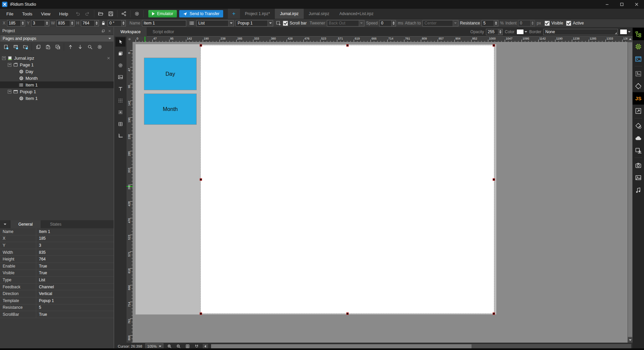 The width and height of the screenshot is (644, 350). What do you see at coordinates (201, 314) in the screenshot?
I see `handle-bottom-left` at bounding box center [201, 314].